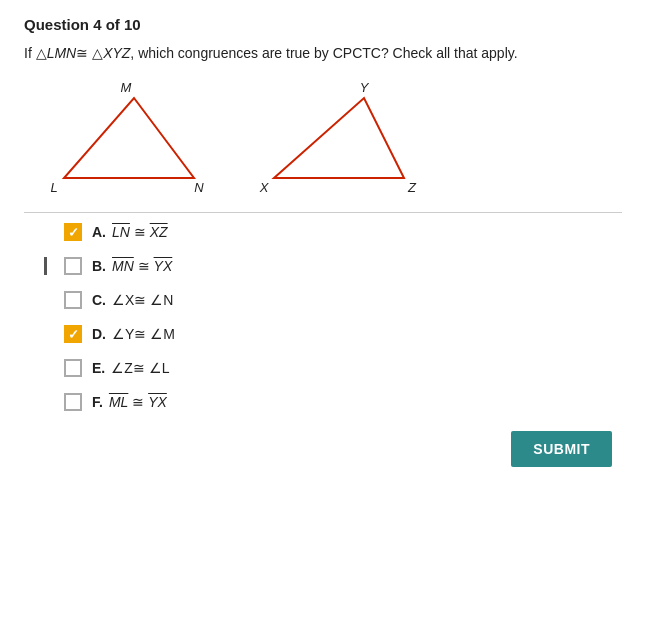  Describe the element at coordinates (140, 368) in the screenshot. I see `option-e-content: ∠Z≅ ∠L` at that location.